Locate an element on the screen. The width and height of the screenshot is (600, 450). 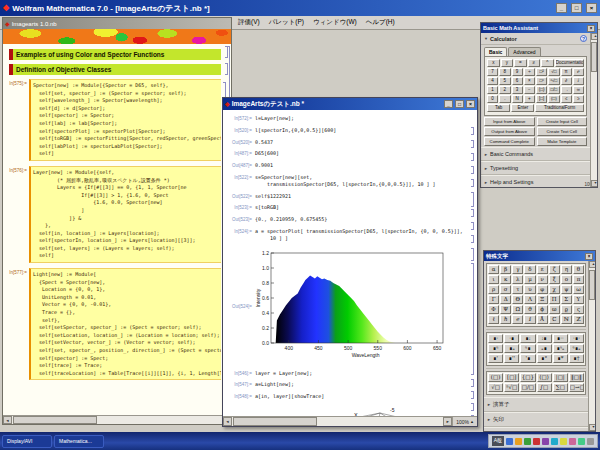
template-button: ᵃ∎ₐ is located at coordinates (576, 348).